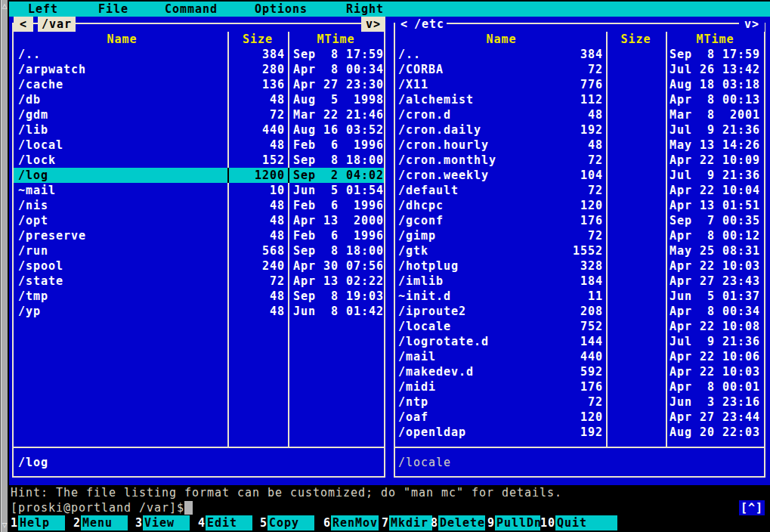 The height and width of the screenshot is (532, 770). I want to click on file-row: /imlib 184 Apr 27 23:43, so click(580, 281).